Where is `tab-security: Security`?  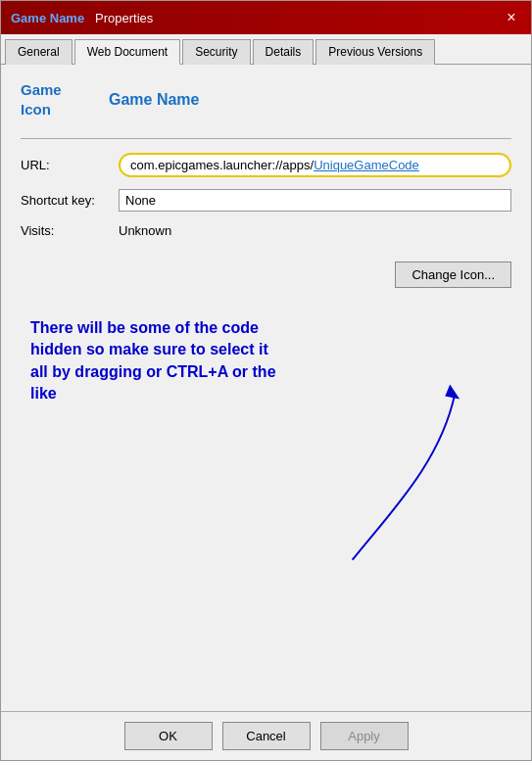
tab-security: Security is located at coordinates (216, 52).